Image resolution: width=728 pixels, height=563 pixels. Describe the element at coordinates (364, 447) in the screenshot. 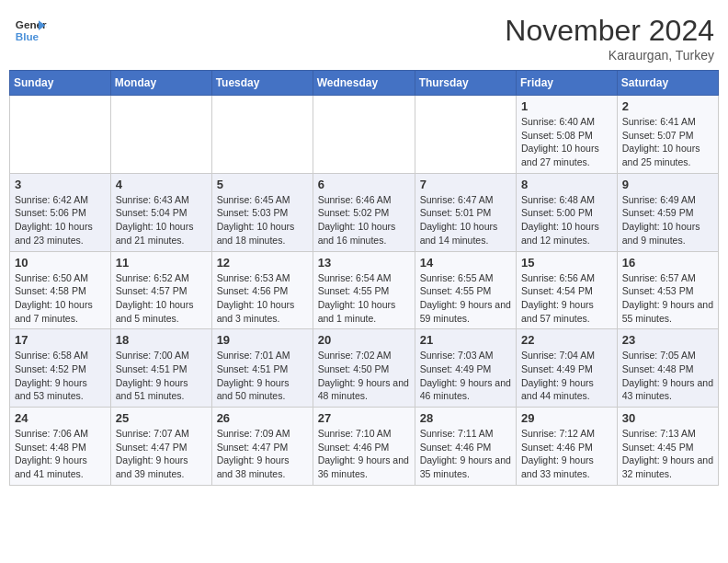

I see `calendar-week-row: 24Sunrise: 7:06 AMSunset: 4:48 PMDayligh…` at that location.